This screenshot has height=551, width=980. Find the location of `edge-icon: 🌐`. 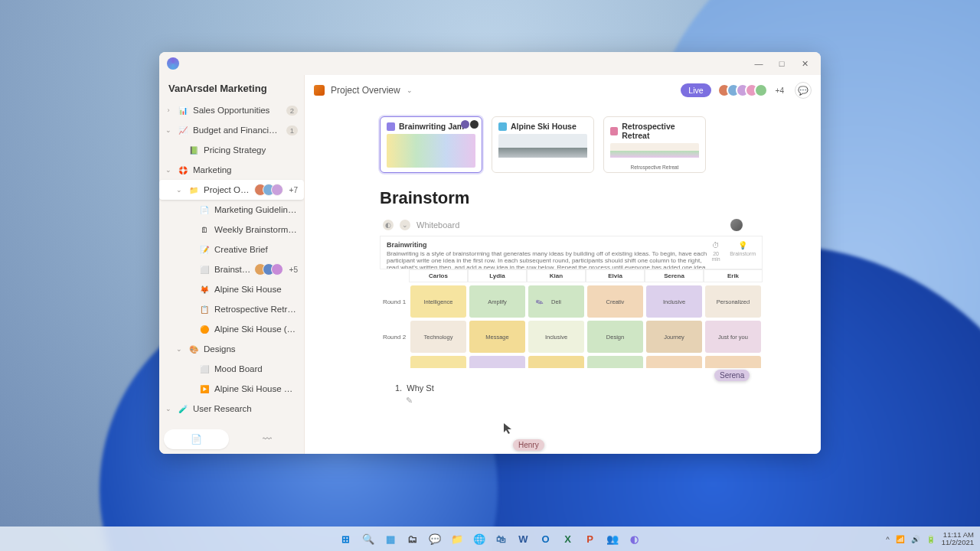

edge-icon: 🌐 is located at coordinates (479, 539).